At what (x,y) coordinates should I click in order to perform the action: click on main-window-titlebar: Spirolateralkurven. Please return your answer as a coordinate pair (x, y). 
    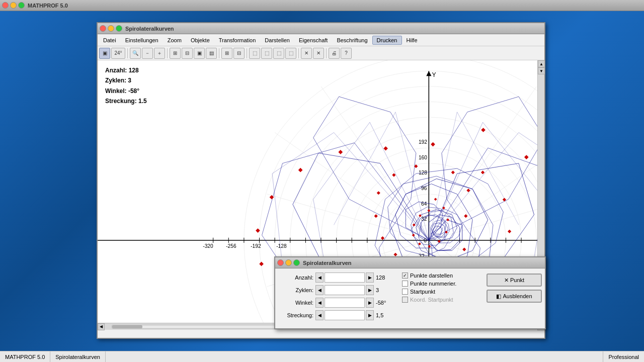
    Looking at the image, I should click on (321, 29).